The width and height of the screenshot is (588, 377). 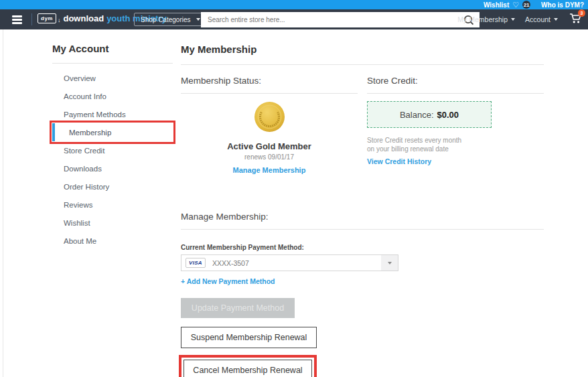 What do you see at coordinates (196, 262) in the screenshot?
I see `visa-card-icon: VISA` at bounding box center [196, 262].